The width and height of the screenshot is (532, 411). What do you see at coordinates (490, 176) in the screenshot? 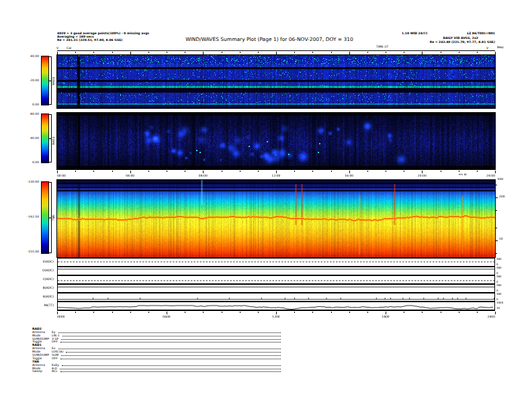
I see `mid-axis-tick-label: 24:00` at bounding box center [490, 176].